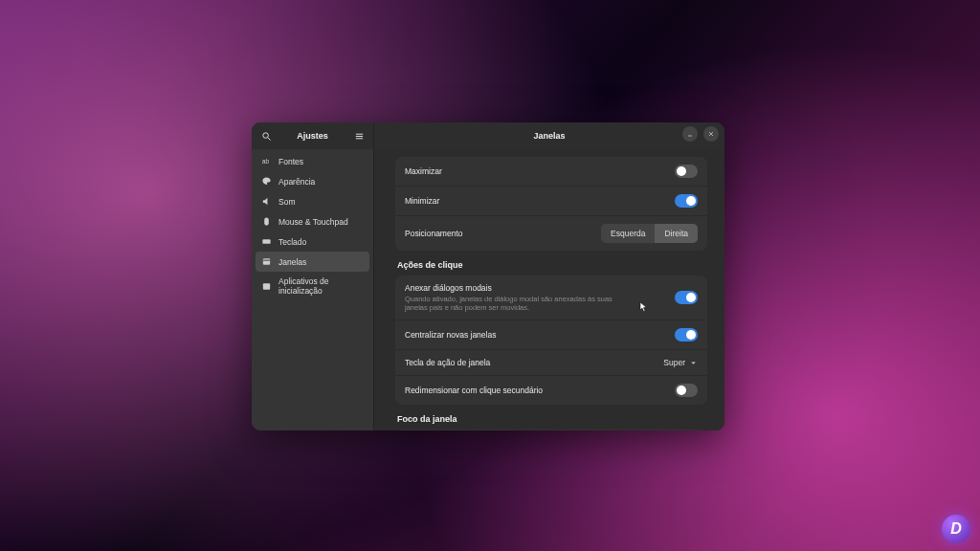  What do you see at coordinates (551, 430) in the screenshot?
I see `window-focus-group: Foco da janela Clique para obter foco Cl…` at bounding box center [551, 430].